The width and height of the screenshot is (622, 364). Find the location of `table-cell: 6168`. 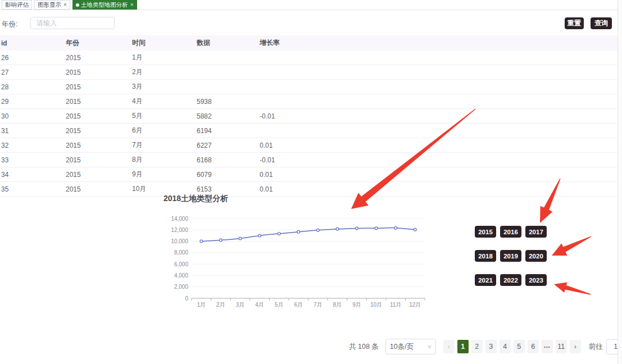

table-cell: 6168 is located at coordinates (227, 160).